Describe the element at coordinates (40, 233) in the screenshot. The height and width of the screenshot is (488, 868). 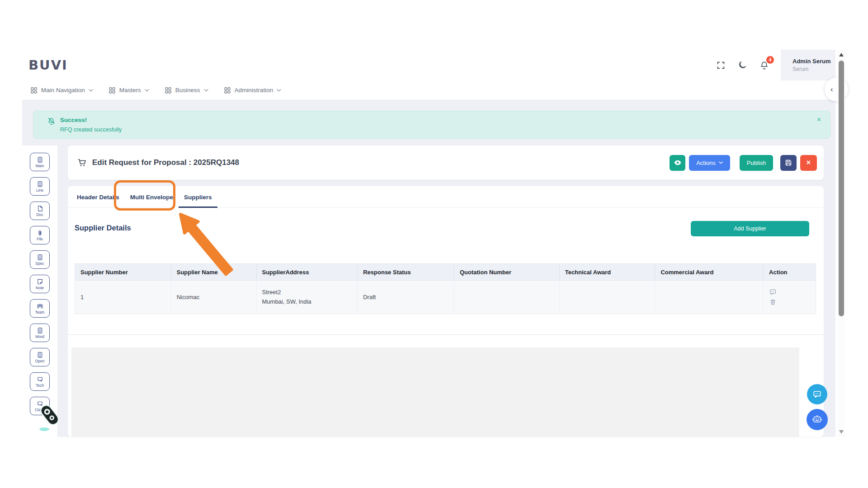
I see `paperclip-icon` at that location.